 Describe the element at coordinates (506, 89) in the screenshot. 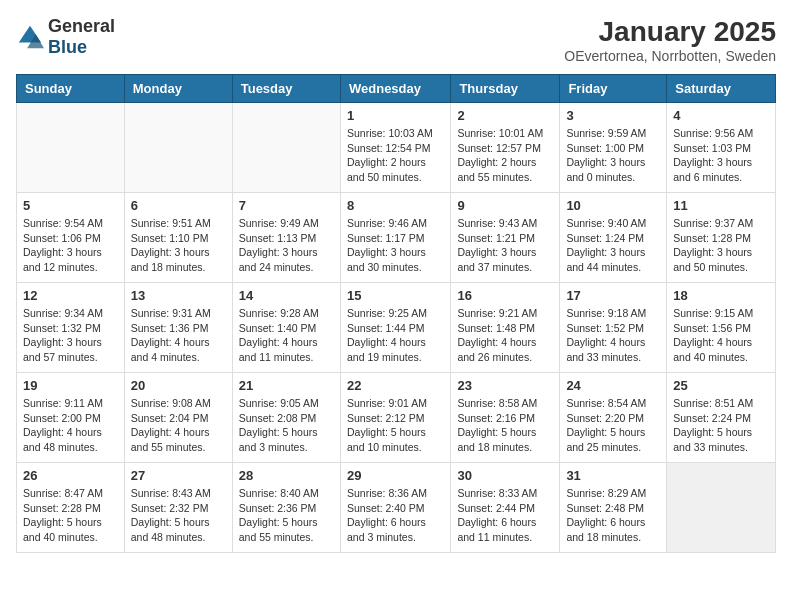

I see `weekday-header-thursday: Thursday` at that location.